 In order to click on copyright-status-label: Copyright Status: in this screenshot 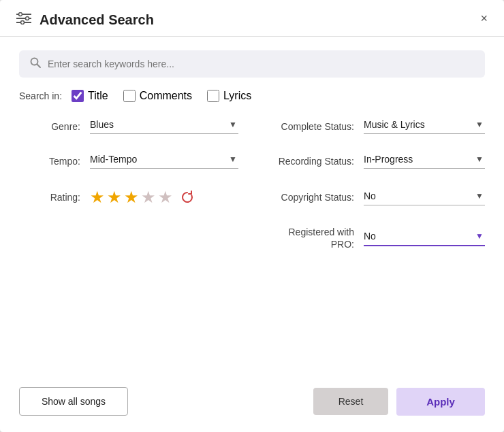, I will do `click(310, 197)`.